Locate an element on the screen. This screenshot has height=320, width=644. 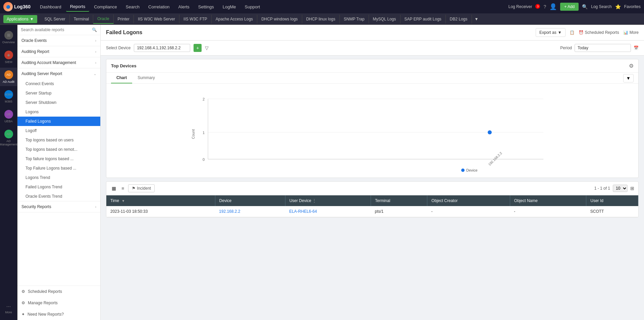
sidebar-sub-logons-trend: Logons Trend is located at coordinates (59, 178).